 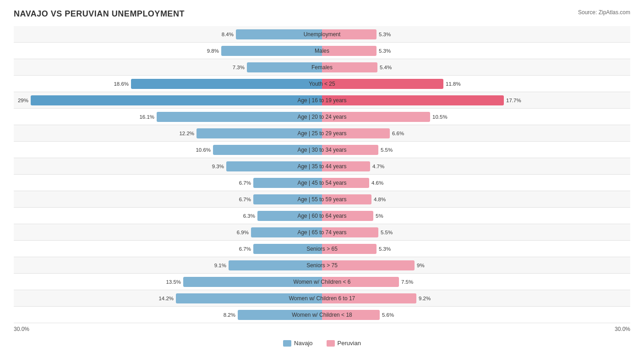 What do you see at coordinates (22, 329) in the screenshot?
I see `axis-left-label: 30.0%` at bounding box center [22, 329].